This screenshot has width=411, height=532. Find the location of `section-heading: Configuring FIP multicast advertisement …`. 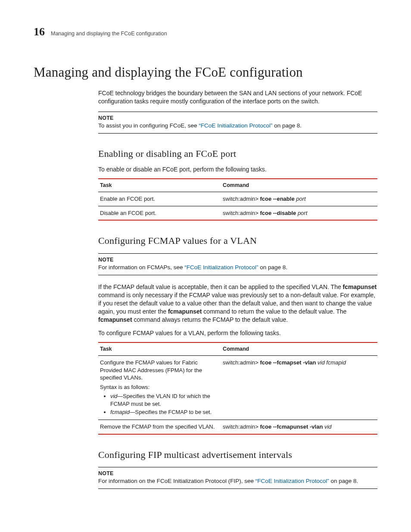

section-heading: Configuring FIP multicast advertisement … is located at coordinates (238, 455).